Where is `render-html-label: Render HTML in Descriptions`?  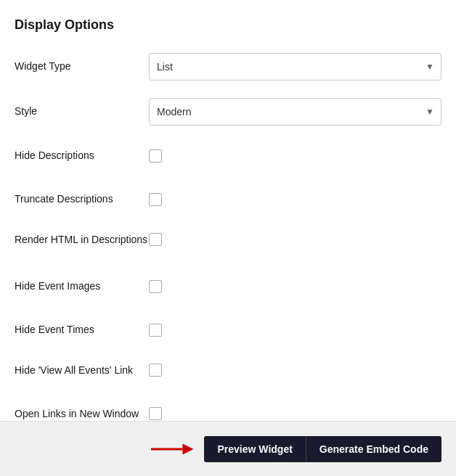
render-html-label: Render HTML in Descriptions is located at coordinates (81, 240).